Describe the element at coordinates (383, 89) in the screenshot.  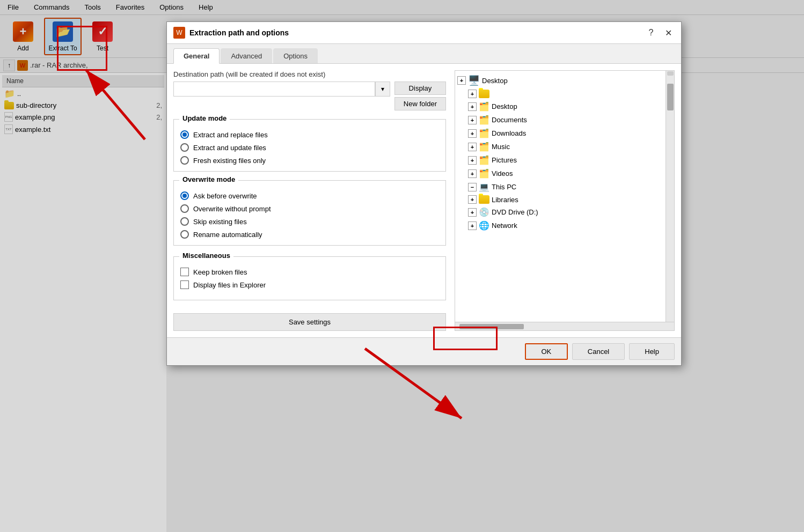
I see `destination-path-dropdown: ▾` at that location.